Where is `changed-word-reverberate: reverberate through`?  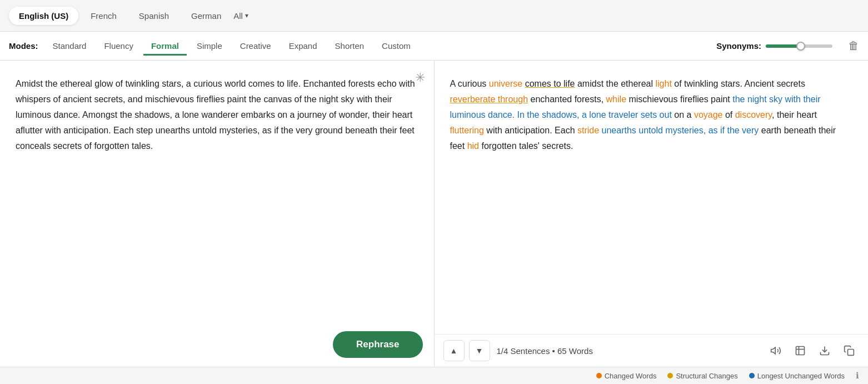 changed-word-reverberate: reverberate through is located at coordinates (489, 99).